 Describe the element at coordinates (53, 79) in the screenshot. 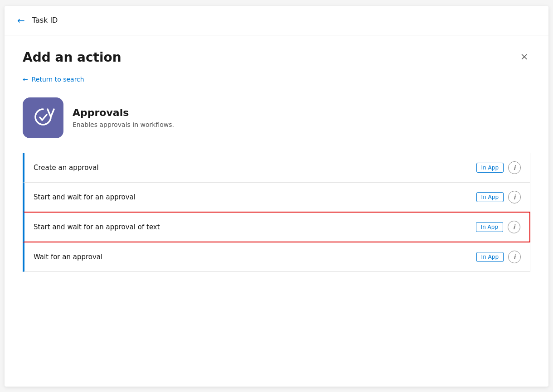

I see `return-to-search-button: ← Return to search` at that location.